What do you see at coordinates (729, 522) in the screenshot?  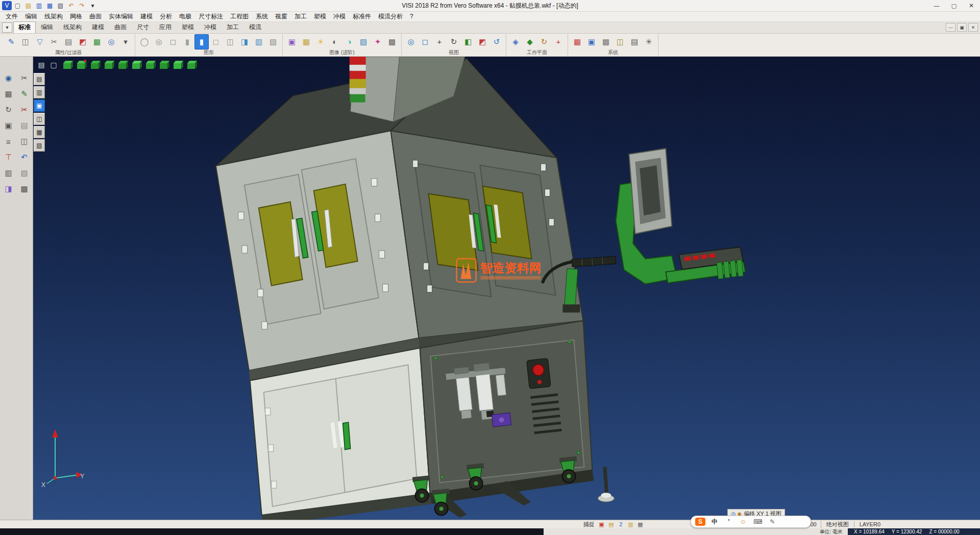 I see `ime-punctuation: ’` at bounding box center [729, 522].